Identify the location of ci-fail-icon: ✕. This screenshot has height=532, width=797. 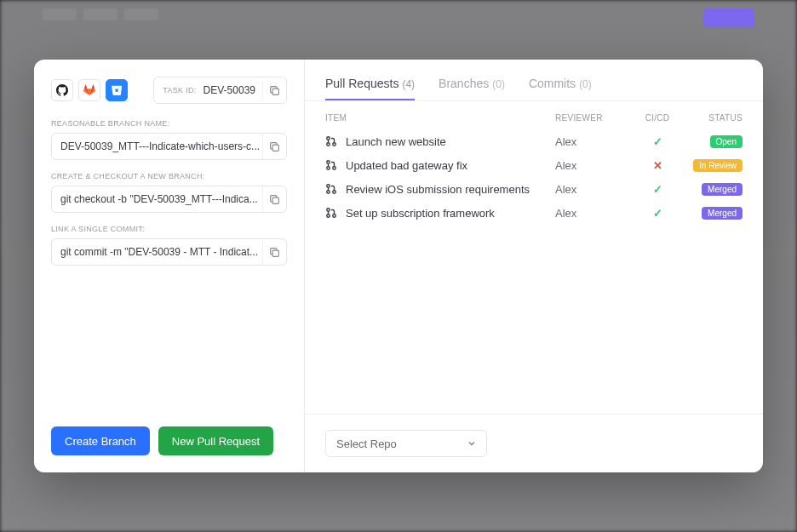
(657, 165).